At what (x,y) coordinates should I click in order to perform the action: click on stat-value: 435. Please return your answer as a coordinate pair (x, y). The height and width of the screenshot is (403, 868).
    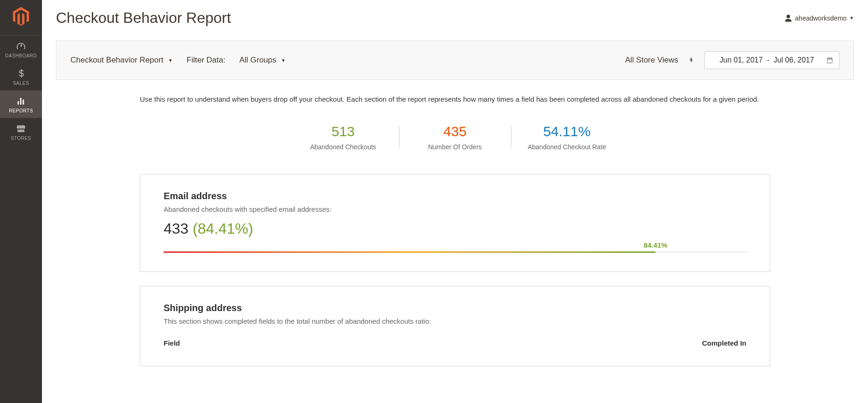
    Looking at the image, I should click on (455, 132).